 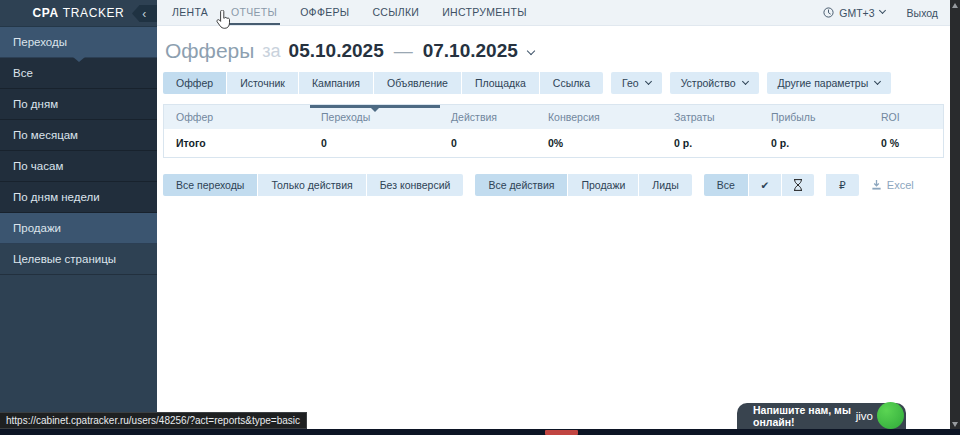 What do you see at coordinates (40, 42) in the screenshot?
I see `sidebar-item-label: Переходы` at bounding box center [40, 42].